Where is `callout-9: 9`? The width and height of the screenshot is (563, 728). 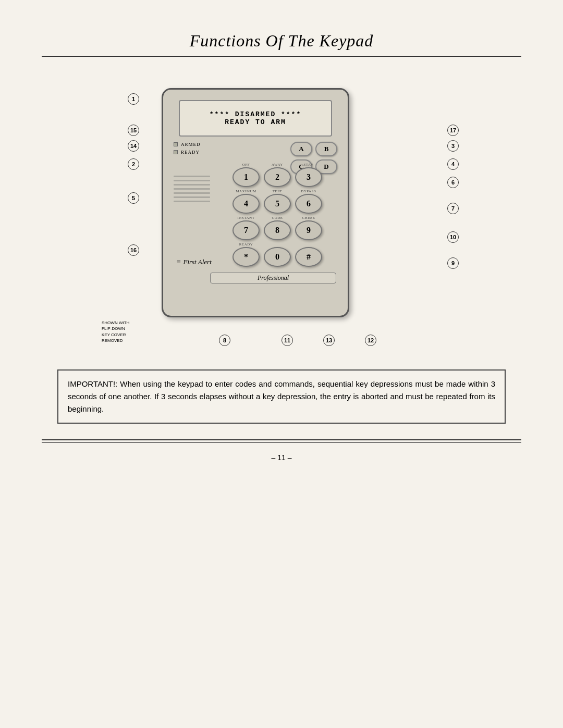 callout-9: 9 is located at coordinates (453, 263).